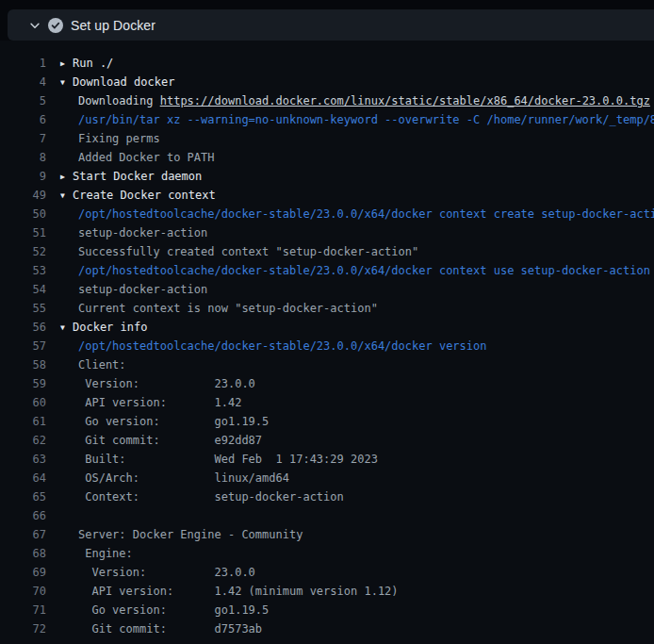 Image resolution: width=654 pixels, height=644 pixels. I want to click on log-row: 8Added Docker to PATH, so click(327, 157).